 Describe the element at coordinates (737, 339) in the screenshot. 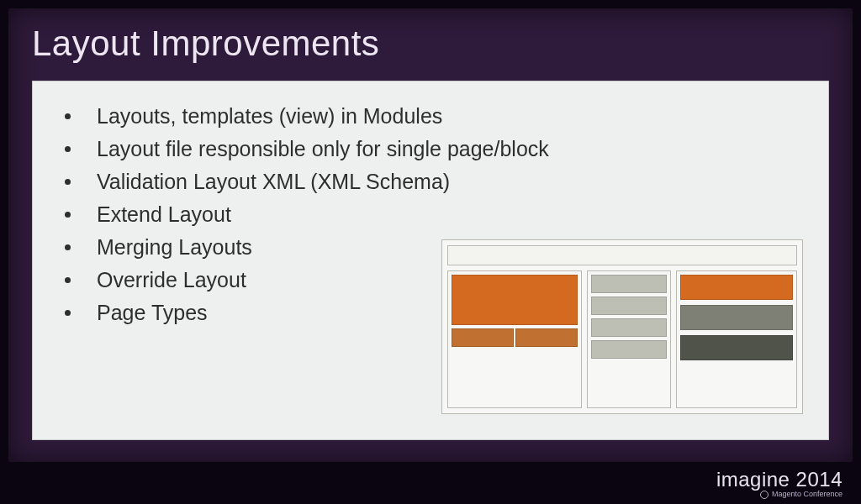

I see `wireframe-right-column` at that location.